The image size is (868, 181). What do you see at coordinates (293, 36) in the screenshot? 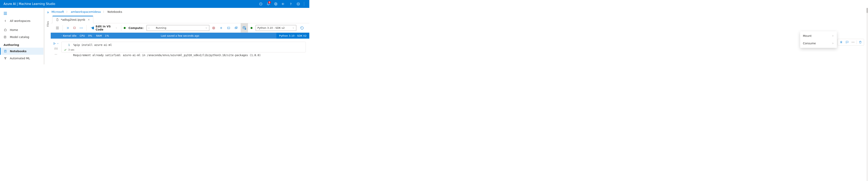
I see `status-kernel-right: Python 3.10 - SDK V2` at bounding box center [293, 36].